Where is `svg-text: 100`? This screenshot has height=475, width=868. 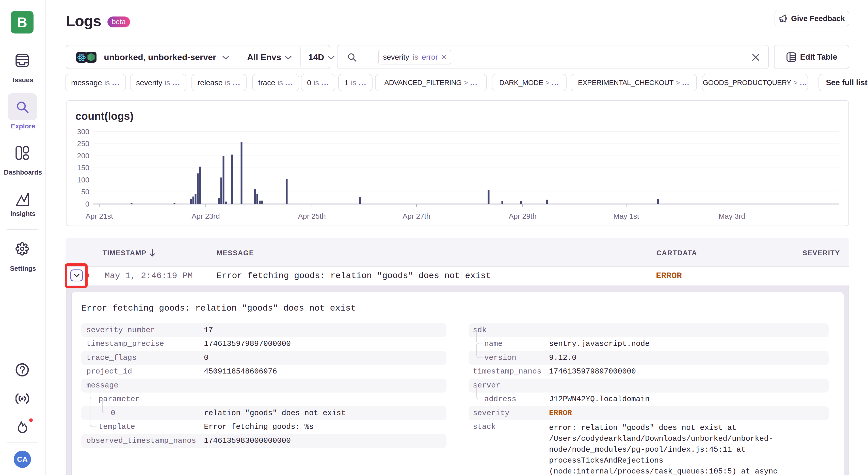 svg-text: 100 is located at coordinates (83, 180).